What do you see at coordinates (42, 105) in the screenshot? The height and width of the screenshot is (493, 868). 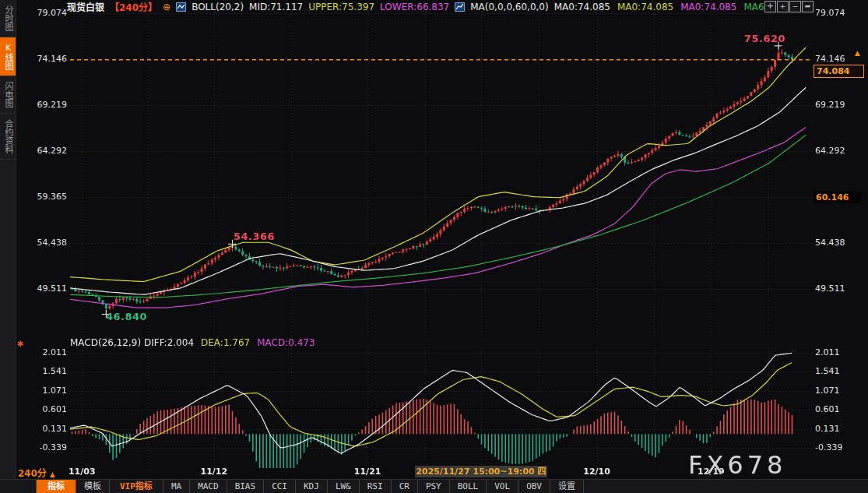 I see `main-axis-tick-left: 69.219` at bounding box center [42, 105].